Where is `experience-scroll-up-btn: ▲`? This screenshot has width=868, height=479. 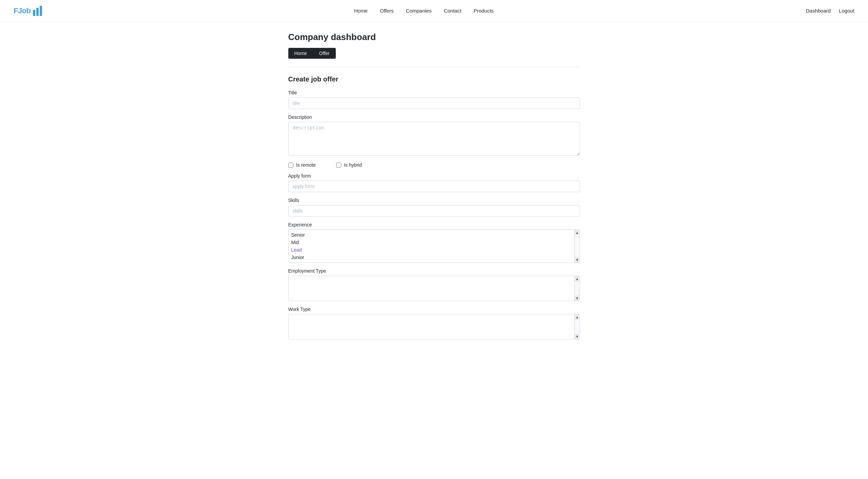 experience-scroll-up-btn: ▲ is located at coordinates (577, 233).